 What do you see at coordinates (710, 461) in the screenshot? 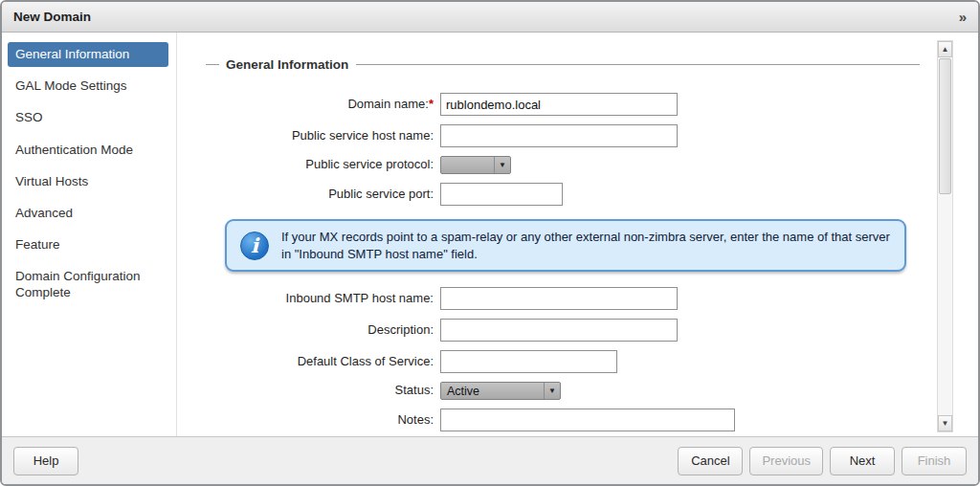
I see `cancel-button: Cancel` at bounding box center [710, 461].